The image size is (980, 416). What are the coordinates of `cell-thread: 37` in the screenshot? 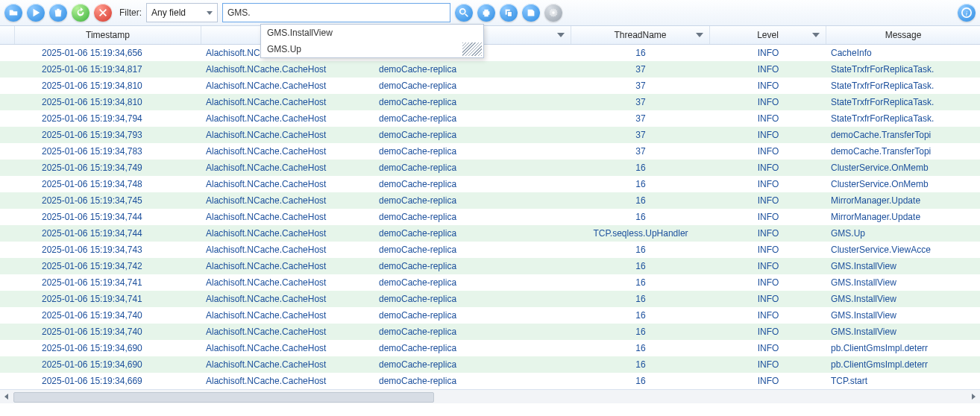 It's located at (641, 119).